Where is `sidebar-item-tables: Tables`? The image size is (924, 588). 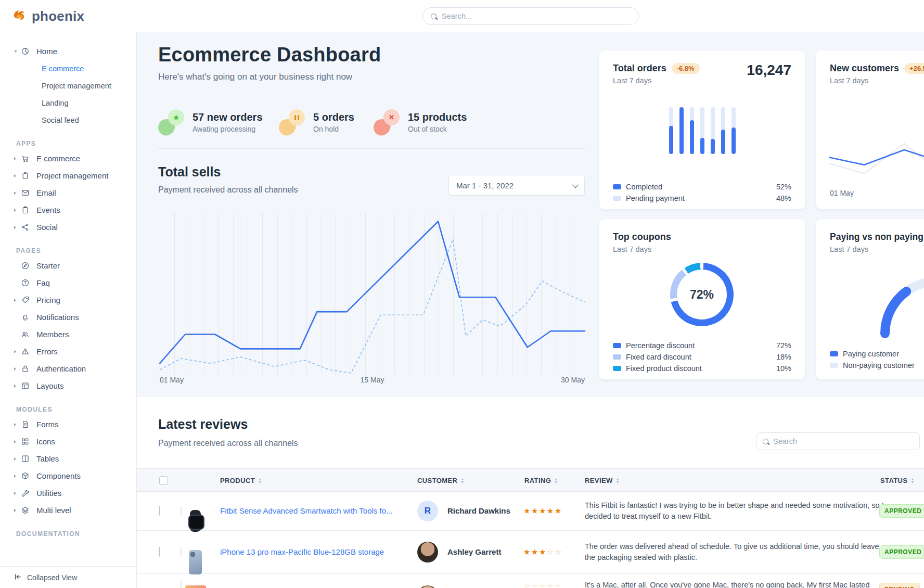
sidebar-item-tables: Tables is located at coordinates (68, 459).